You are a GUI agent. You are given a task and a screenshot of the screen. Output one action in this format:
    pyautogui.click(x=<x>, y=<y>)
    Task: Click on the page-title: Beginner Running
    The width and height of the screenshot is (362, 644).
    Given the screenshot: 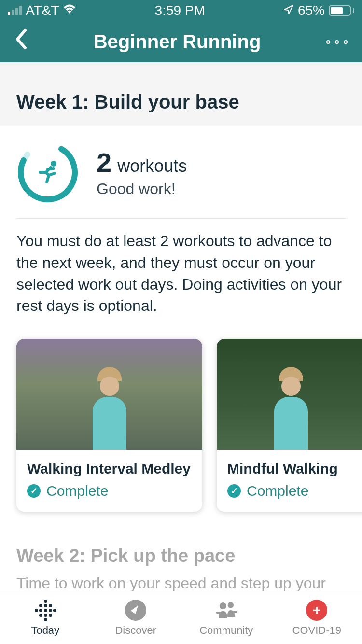 What is the action you would take?
    pyautogui.click(x=178, y=42)
    